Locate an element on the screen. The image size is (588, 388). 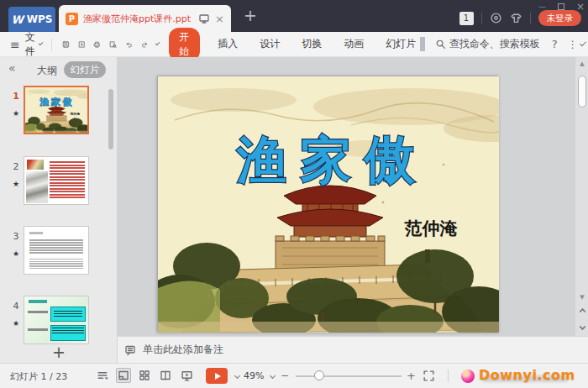
notes-toggle-icon is located at coordinates (102, 375).